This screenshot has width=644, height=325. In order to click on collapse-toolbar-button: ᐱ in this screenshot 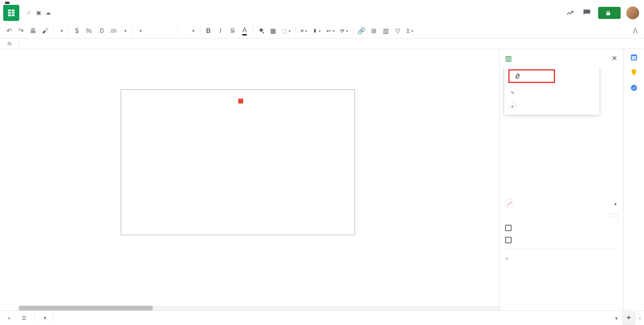, I will do `click(635, 31)`.